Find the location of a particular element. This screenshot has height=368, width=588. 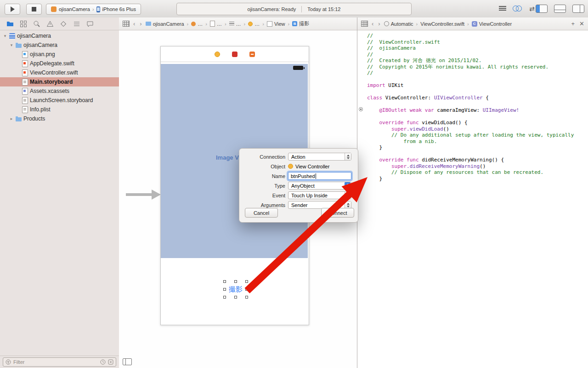

code-line: super.didReceiveMemoryWarning() is located at coordinates (478, 167).